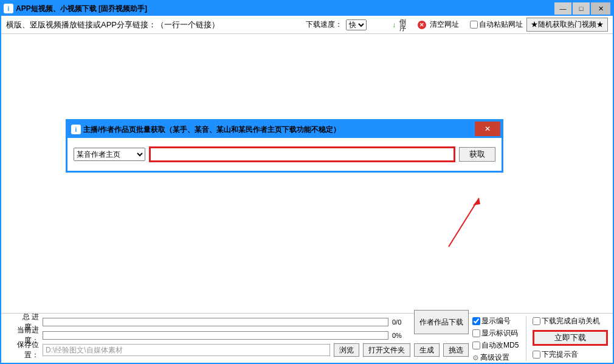 The width and height of the screenshot is (614, 364). What do you see at coordinates (403, 25) in the screenshot?
I see `sequence-label: 倒序` at bounding box center [403, 25].